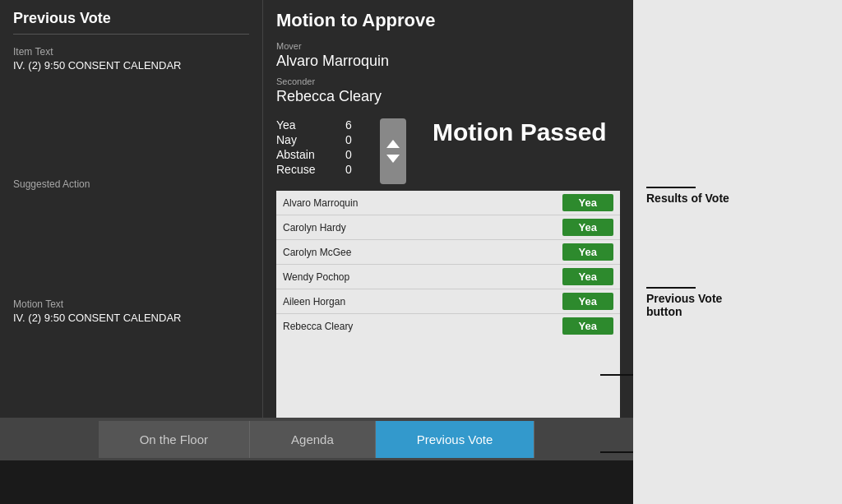  Describe the element at coordinates (738, 187) in the screenshot. I see `results-annotation-arrow` at that location.